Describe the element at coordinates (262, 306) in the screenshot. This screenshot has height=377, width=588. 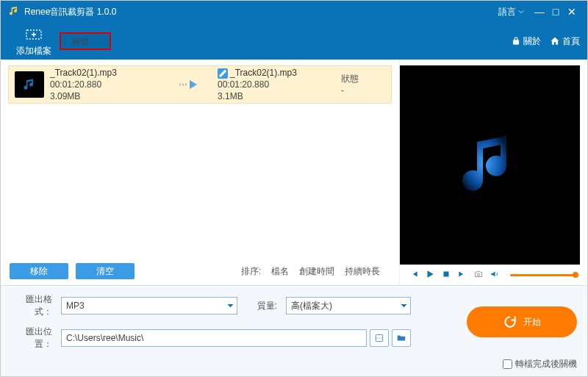
I see `quality-label: 質量:` at that location.